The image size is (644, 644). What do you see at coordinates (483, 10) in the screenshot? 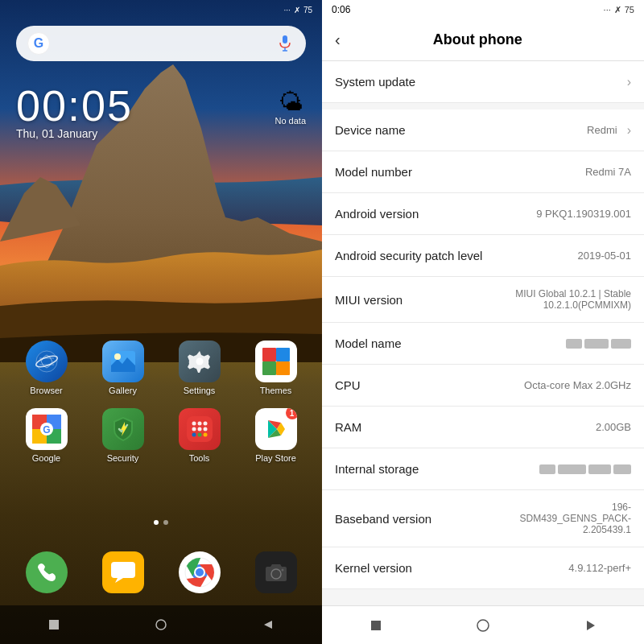
I see `right-status-bar: 0:06 ··· ✗ 75` at bounding box center [483, 10].